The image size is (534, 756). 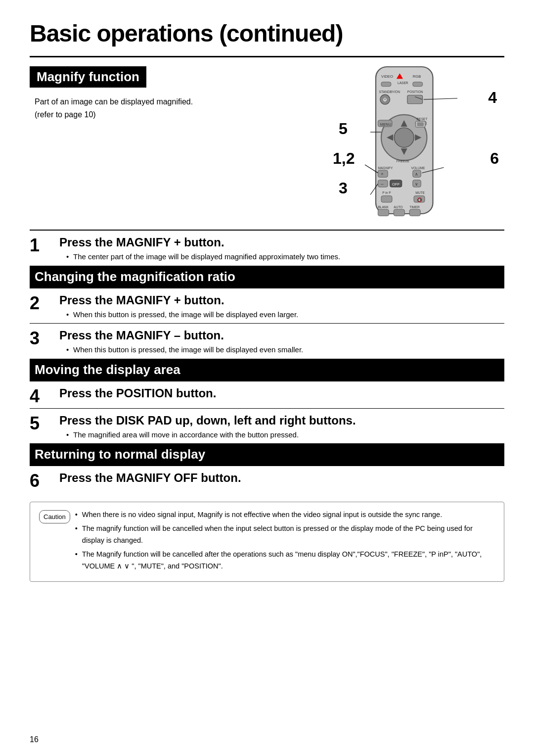 What do you see at coordinates (285, 535) in the screenshot?
I see `caution-bullet-2: The magnify function will be cancelled w…` at bounding box center [285, 535].